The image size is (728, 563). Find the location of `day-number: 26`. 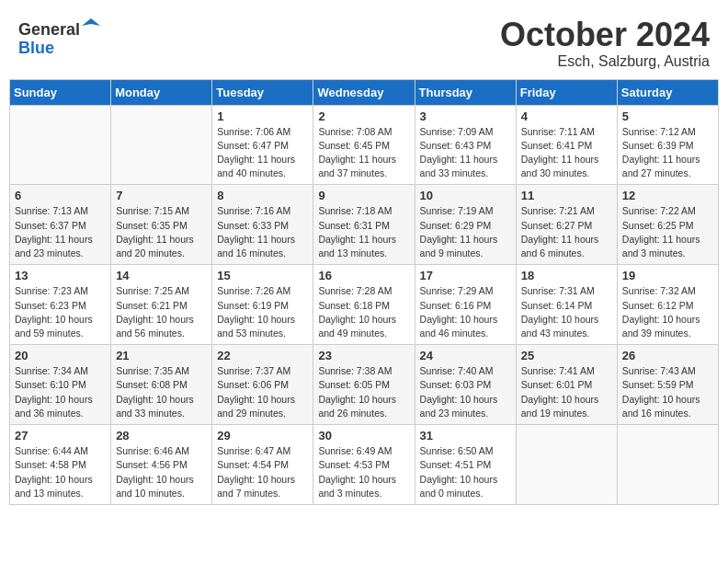

day-number: 26 is located at coordinates (667, 355).